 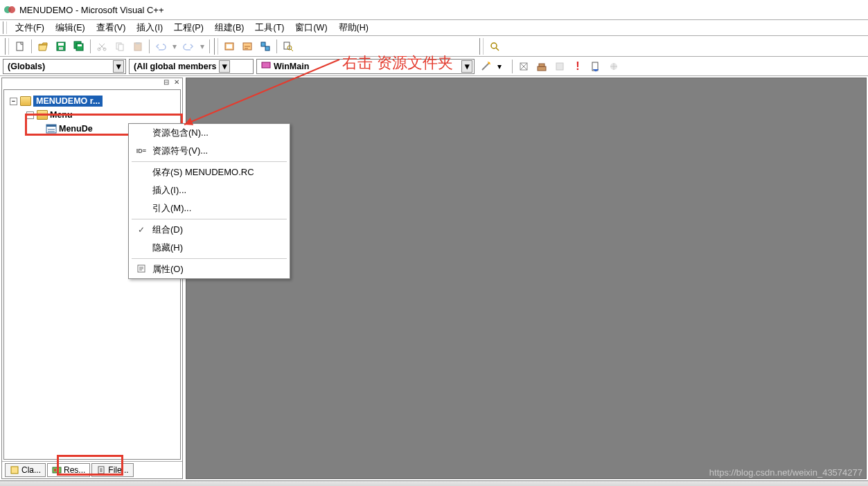 What do you see at coordinates (5, 28) in the screenshot?
I see `menubar-grip` at bounding box center [5, 28].